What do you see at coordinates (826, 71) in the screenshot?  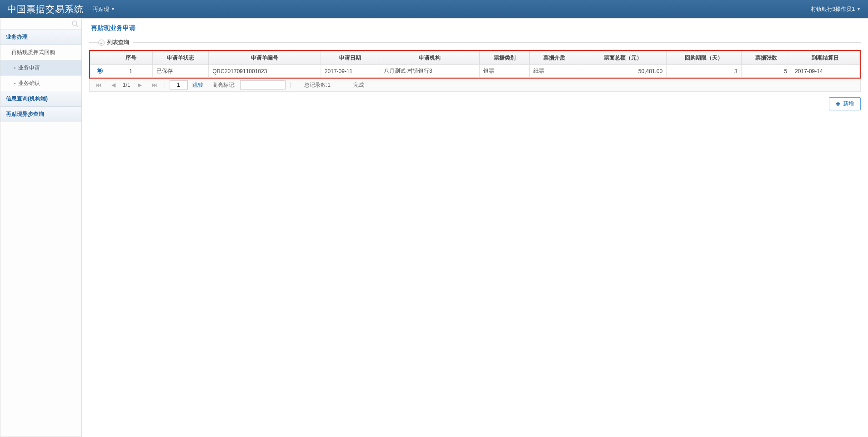 I see `cell-settle: 2017-09-14` at bounding box center [826, 71].